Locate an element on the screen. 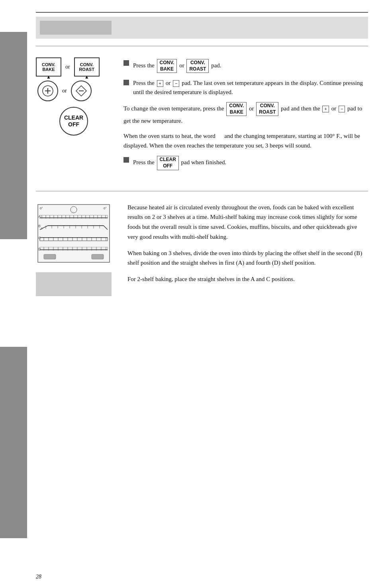 Image resolution: width=380 pixels, height=588 pixels. conv-bake-label: CONV. is located at coordinates (49, 65).